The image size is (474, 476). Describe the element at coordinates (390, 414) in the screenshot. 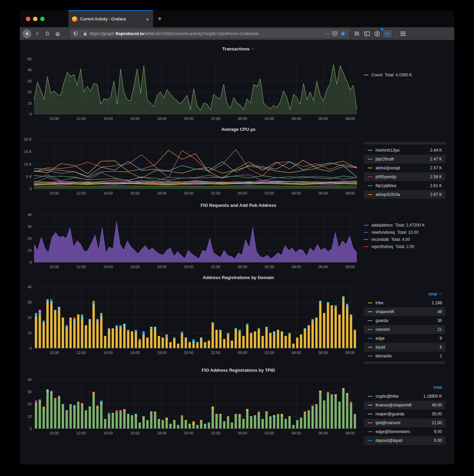

I see `legend-series-name: reaper@guarda` at that location.